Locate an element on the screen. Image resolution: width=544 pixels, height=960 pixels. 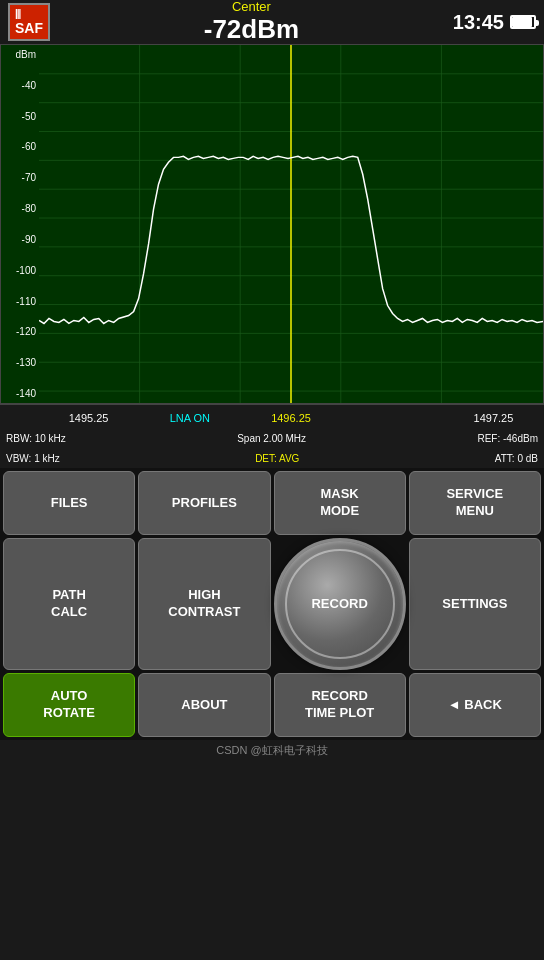
battery-icon is located at coordinates (523, 22).